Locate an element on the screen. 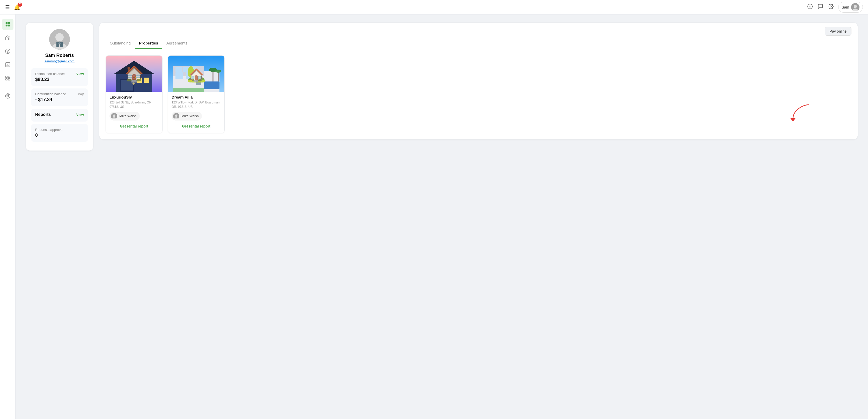 The image size is (868, 419). property-2-address: 123 Willow Fork Dr SW, Boardman, OR, 978… is located at coordinates (196, 105).